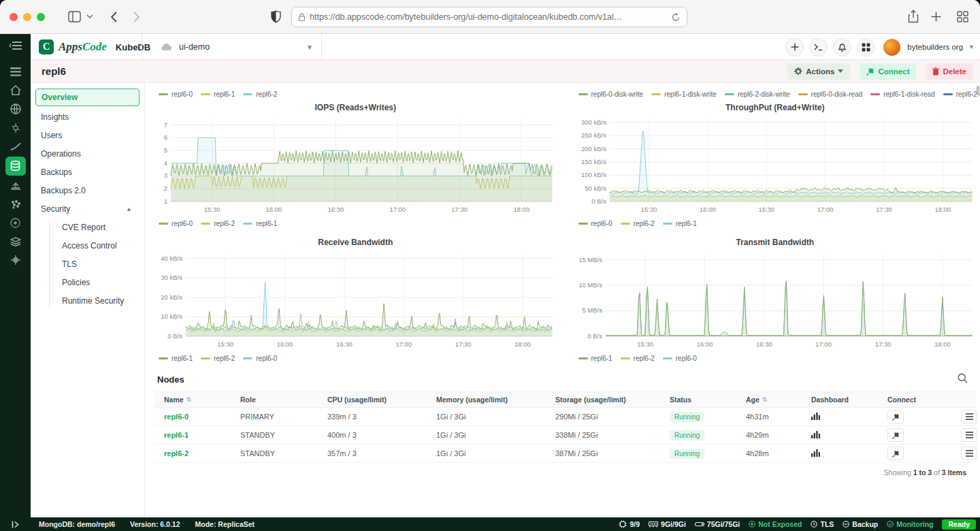 This screenshot has height=531, width=980. Describe the element at coordinates (87, 191) in the screenshot. I see `nav-item-backups-2: Backups 2.0` at that location.